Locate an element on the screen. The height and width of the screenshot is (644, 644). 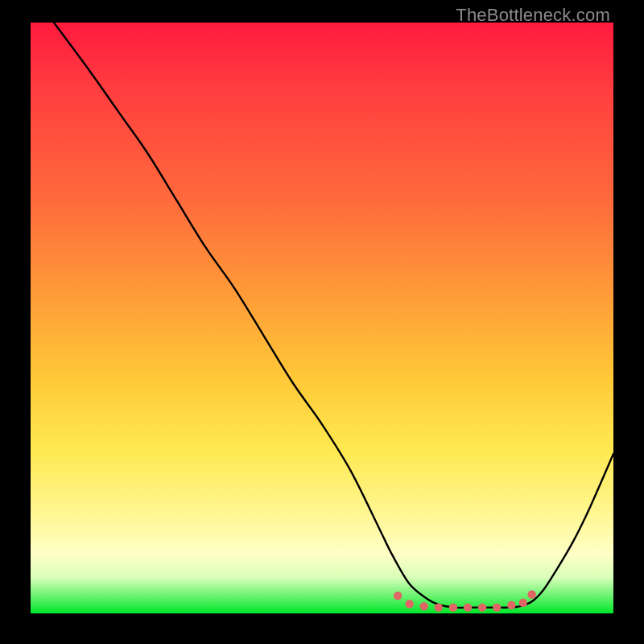
highlighted-range-markers is located at coordinates (465, 601).